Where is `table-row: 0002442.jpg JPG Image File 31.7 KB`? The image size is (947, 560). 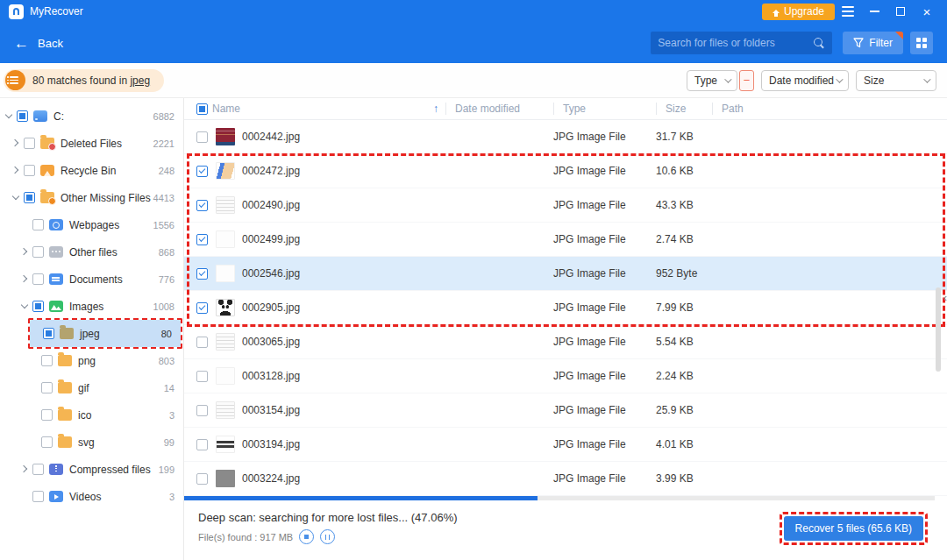
table-row: 0002442.jpg JPG Image File 31.7 KB is located at coordinates (566, 137).